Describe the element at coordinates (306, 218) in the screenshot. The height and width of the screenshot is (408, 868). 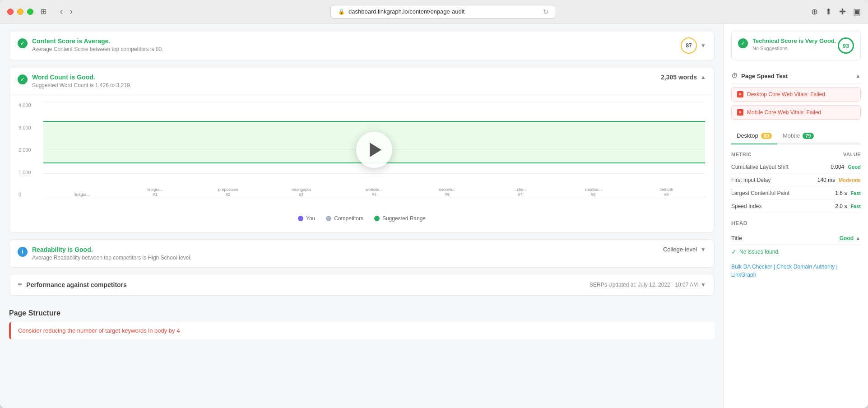
I see `legend-you: You` at that location.